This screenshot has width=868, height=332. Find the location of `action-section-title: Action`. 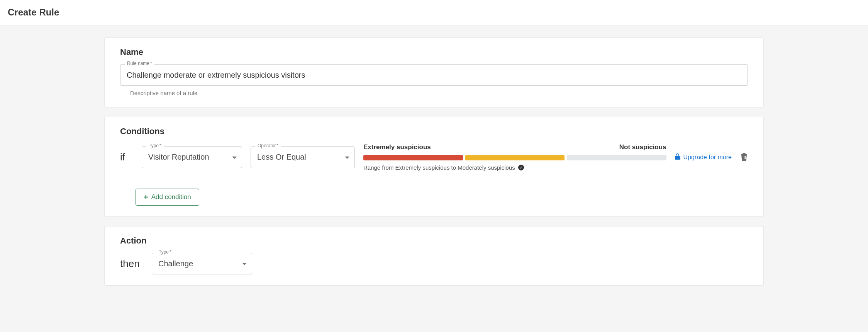

action-section-title: Action is located at coordinates (434, 241).